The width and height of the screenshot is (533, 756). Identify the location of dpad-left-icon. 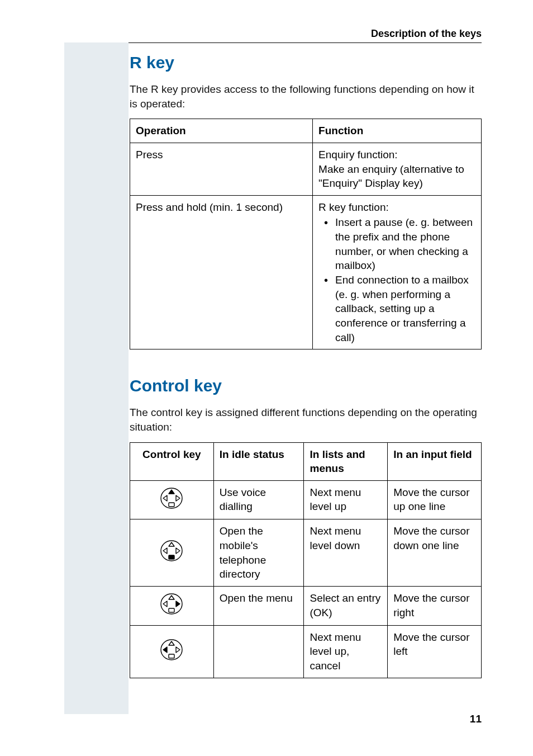
(172, 650).